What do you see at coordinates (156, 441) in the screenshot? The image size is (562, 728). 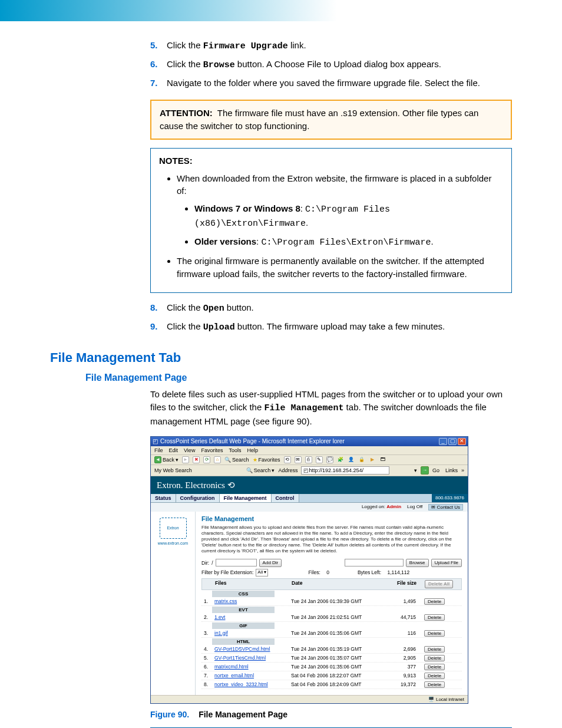 I see `ie-page-icon: ◰` at bounding box center [156, 441].